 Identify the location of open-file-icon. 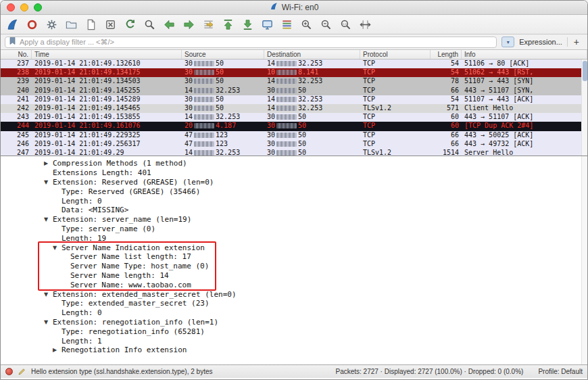
(71, 24).